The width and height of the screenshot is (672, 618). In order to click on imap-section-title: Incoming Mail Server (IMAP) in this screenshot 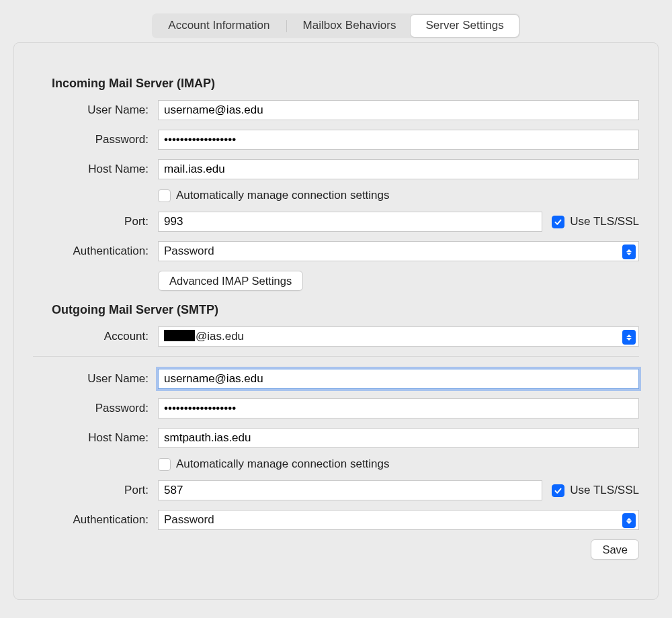, I will do `click(345, 83)`.